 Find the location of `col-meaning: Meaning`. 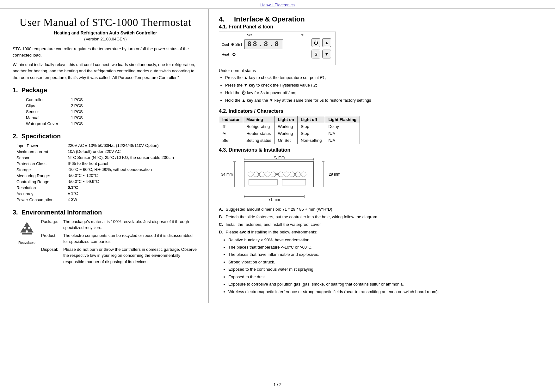

col-meaning: Meaning is located at coordinates (259, 120).